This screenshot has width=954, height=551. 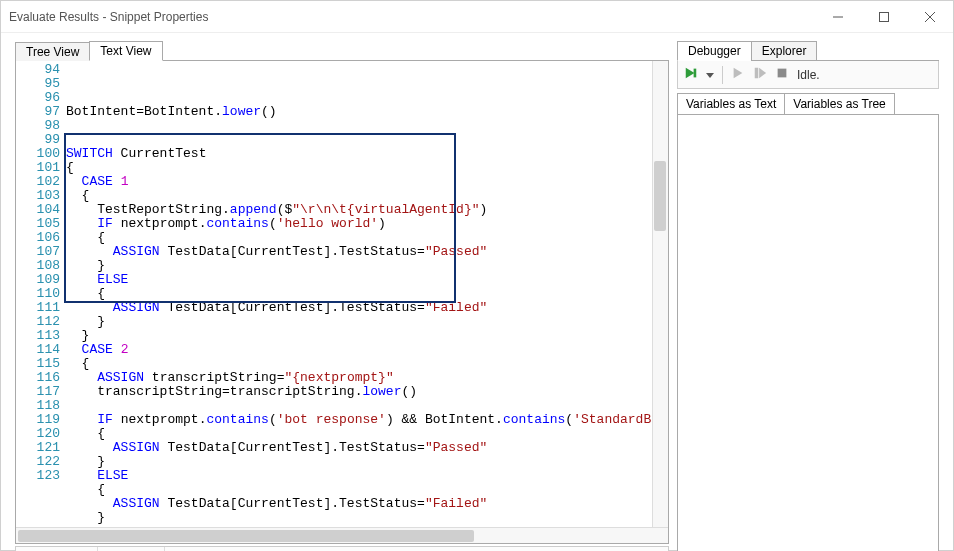 I want to click on debug-start-icon, so click(x=691, y=74).